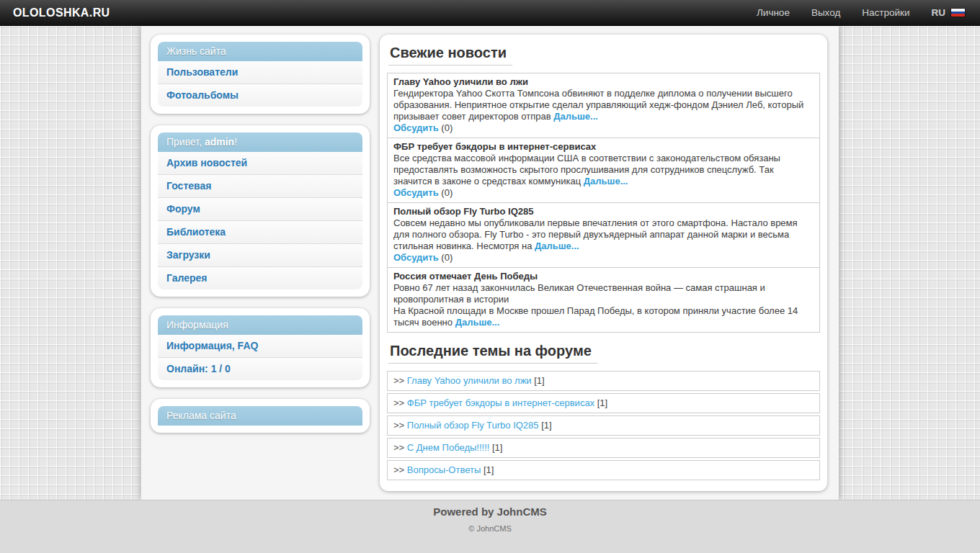  I want to click on topbar-nav: ЛичноеВыходНастройки, so click(833, 13).